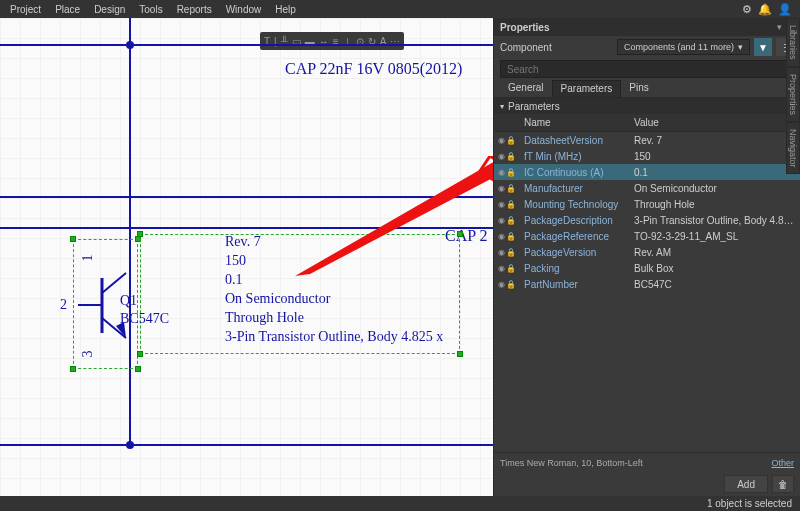  What do you see at coordinates (128, 301) in the screenshot?
I see `designator: Q1` at bounding box center [128, 301].